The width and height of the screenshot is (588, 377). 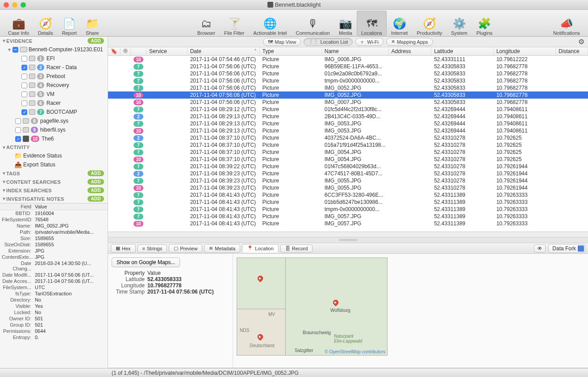 I want to click on table-row: 22017-11-04 08:39:23 (UTC)Picture47C7451…, so click(x=348, y=174).